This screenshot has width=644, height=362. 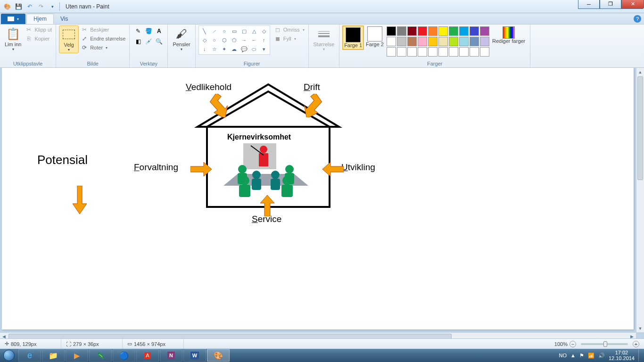 I want to click on resize-button: ⤢Endre størrelse, so click(x=103, y=39).